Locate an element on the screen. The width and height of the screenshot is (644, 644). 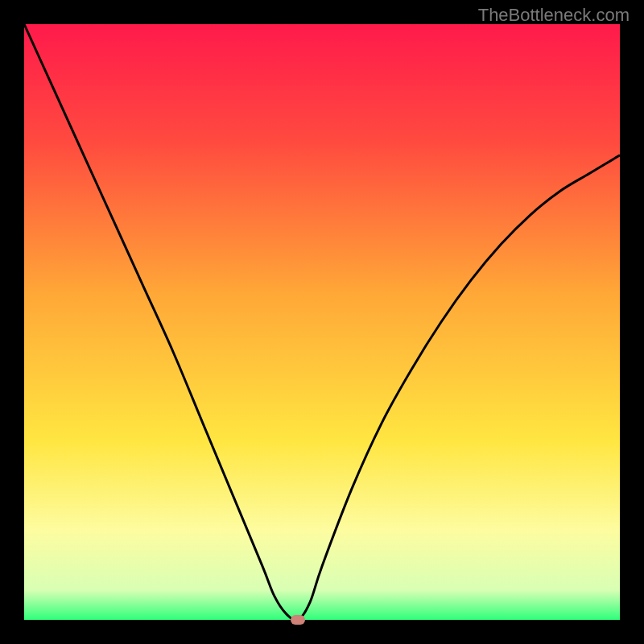
watermark-text: TheBottleneck.com is located at coordinates (554, 15).